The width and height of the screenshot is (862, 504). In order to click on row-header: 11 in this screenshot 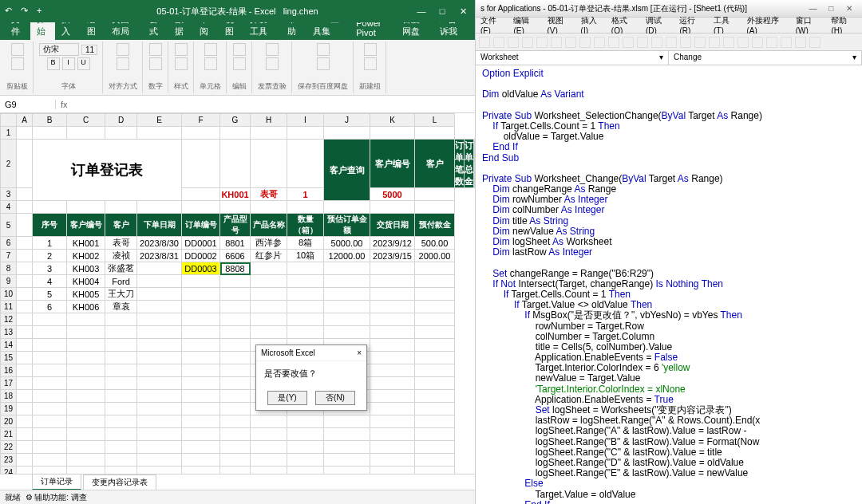, I will do `click(9, 307)`.